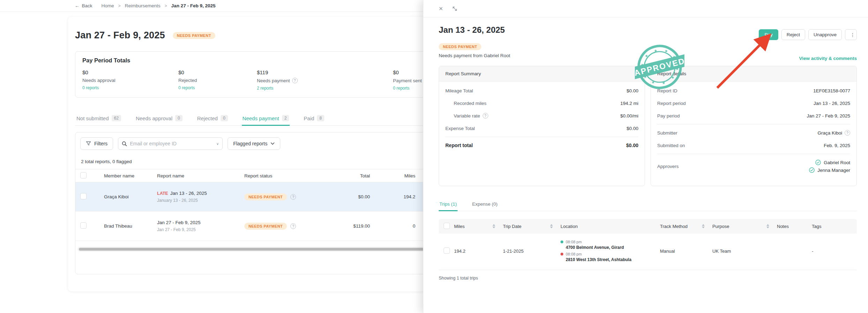 The height and width of the screenshot is (313, 868). I want to click on kv-label: Pay period, so click(669, 116).